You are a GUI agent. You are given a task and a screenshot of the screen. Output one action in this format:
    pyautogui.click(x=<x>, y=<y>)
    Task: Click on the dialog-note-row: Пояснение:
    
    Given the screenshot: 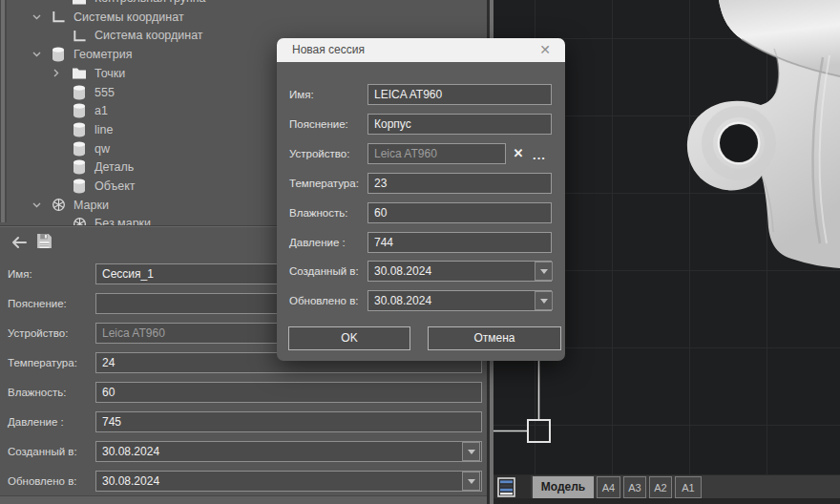 What is the action you would take?
    pyautogui.click(x=421, y=124)
    